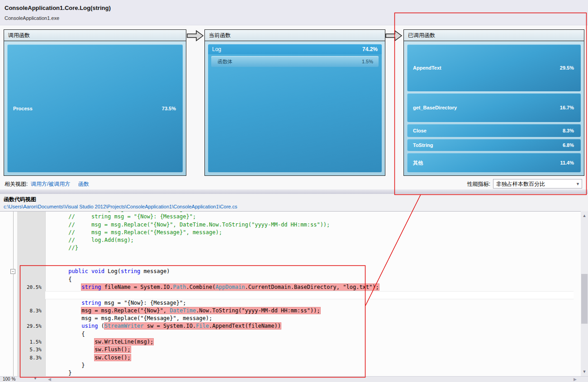 The height and width of the screenshot is (382, 588). What do you see at coordinates (295, 61) in the screenshot?
I see `function-body-bar: 函数体 1.5%` at bounding box center [295, 61].